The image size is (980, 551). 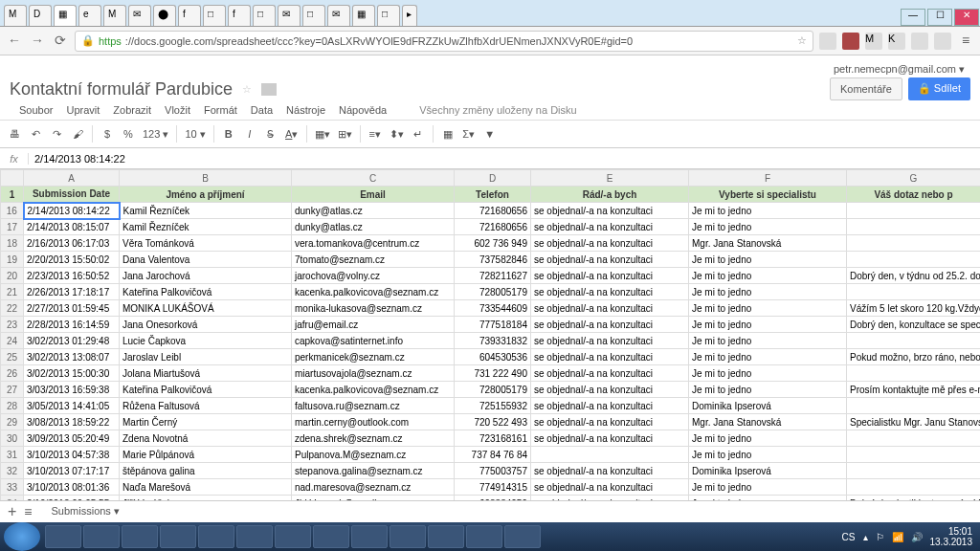 I want to click on row-header: 1, so click(x=12, y=195).